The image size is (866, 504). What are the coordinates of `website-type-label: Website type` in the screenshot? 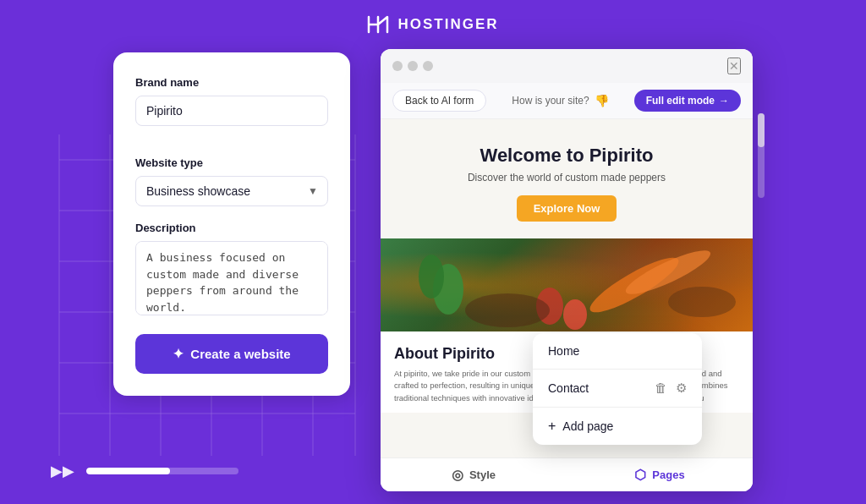 It's located at (232, 162).